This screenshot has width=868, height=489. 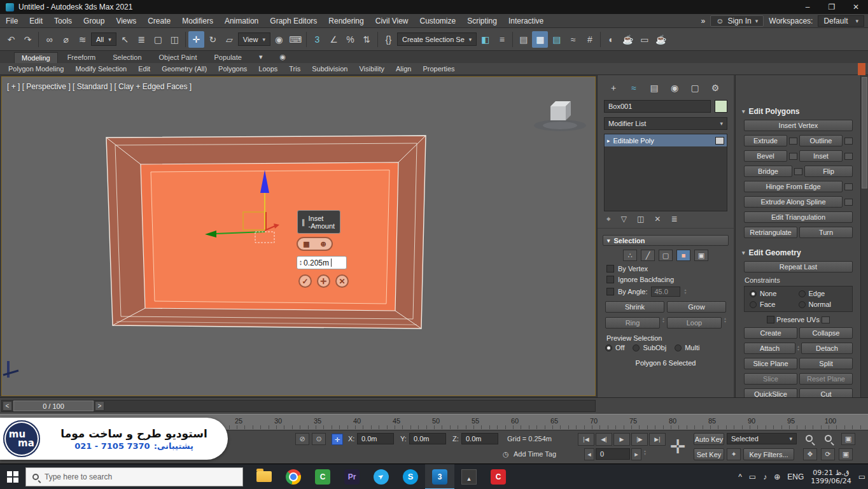 I want to click on object-name-field: Box001, so click(x=657, y=106).